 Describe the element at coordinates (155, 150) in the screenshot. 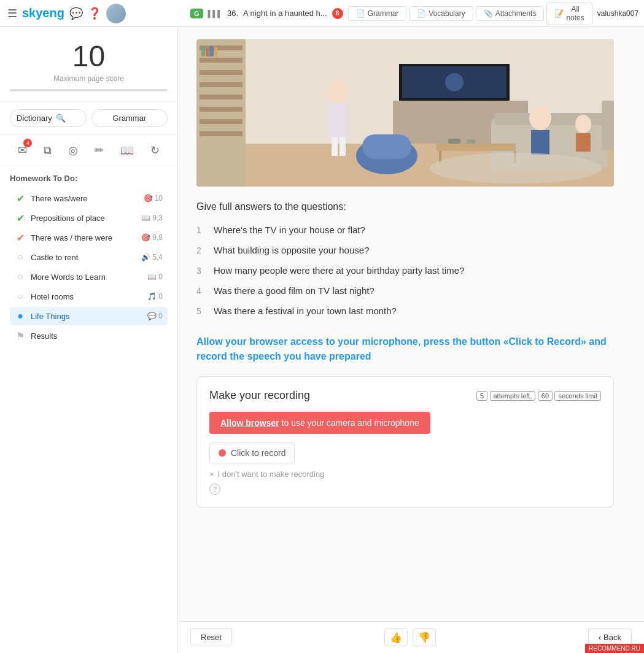

I see `refresh-icon-btn: ↻` at that location.